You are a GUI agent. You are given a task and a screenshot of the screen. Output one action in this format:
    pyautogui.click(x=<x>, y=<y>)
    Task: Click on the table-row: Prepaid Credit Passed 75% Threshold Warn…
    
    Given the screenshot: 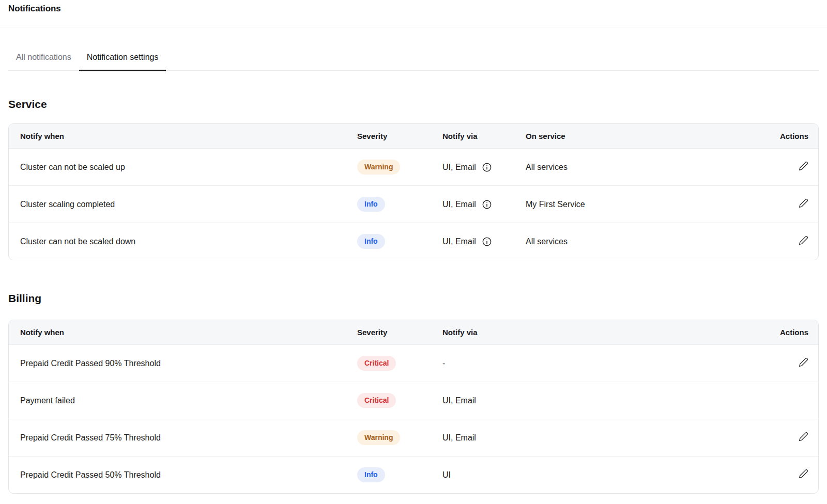 What is the action you would take?
    pyautogui.click(x=414, y=437)
    